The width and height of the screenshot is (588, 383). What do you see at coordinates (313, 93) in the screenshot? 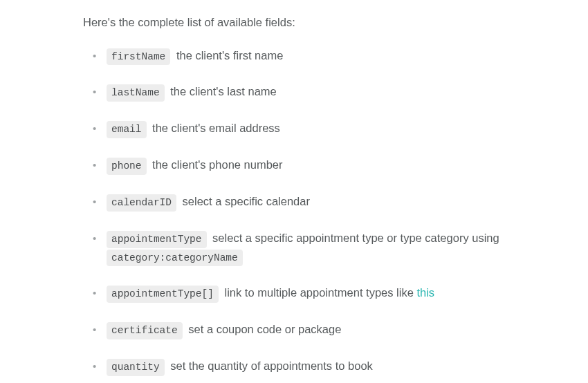
I see `list-item: lastName the client's last name` at bounding box center [313, 93].